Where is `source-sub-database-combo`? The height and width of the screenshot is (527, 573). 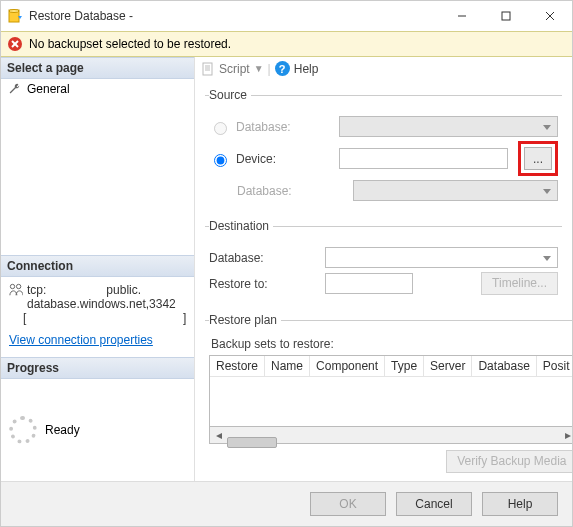
source-sub-database-combo is located at coordinates (456, 190).